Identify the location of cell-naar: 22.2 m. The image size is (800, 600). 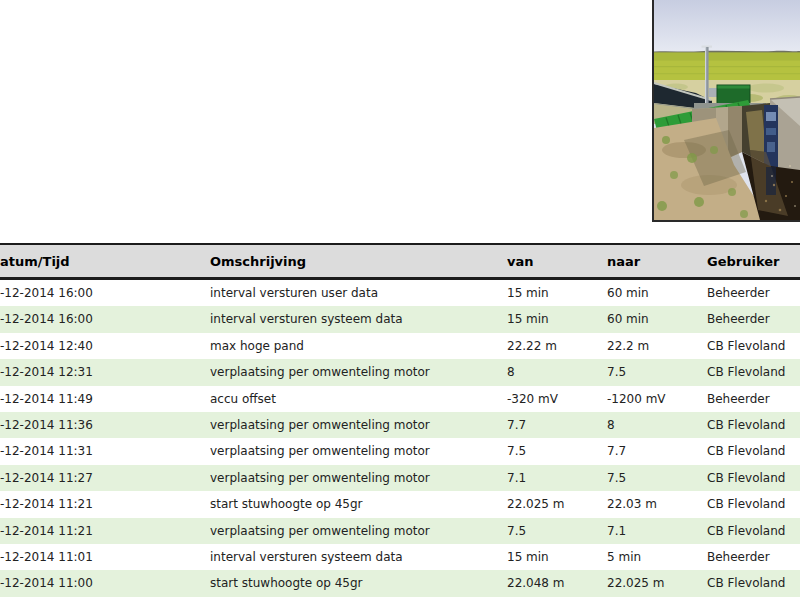
(657, 346).